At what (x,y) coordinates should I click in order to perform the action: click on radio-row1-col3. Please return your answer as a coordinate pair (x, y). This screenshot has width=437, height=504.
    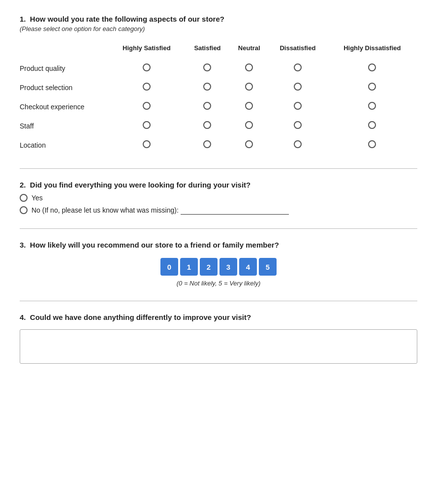
    Looking at the image, I should click on (298, 87).